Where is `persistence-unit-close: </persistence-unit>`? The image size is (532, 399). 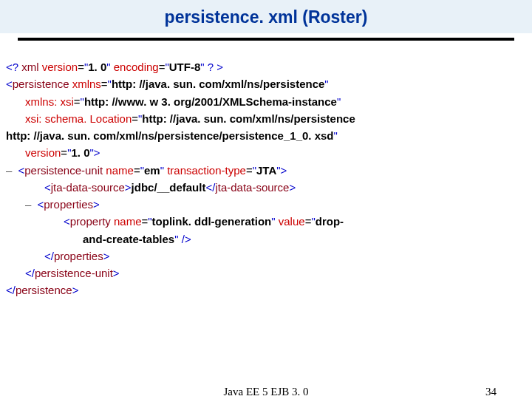
persistence-unit-close: </persistence-unit> is located at coordinates (266, 273).